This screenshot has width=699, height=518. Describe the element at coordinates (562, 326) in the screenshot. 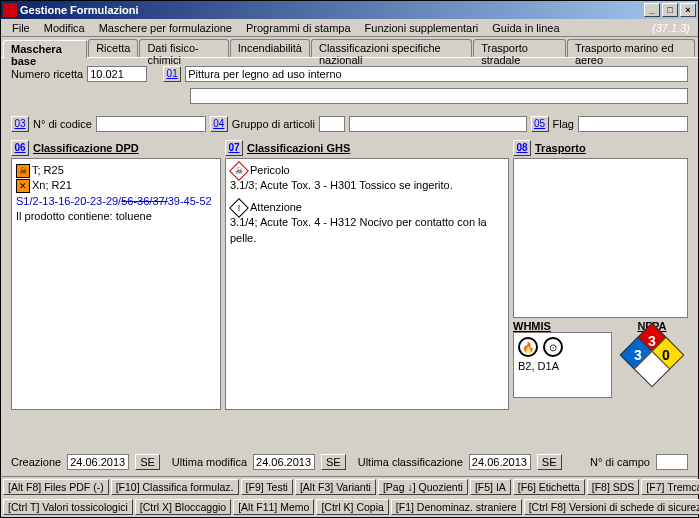

I see `whmis-title: WHMIS` at that location.